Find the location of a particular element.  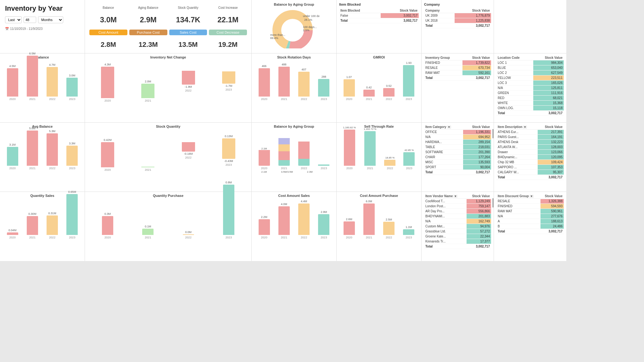

table-row: UK 20181,225,838 is located at coordinates (457, 21).